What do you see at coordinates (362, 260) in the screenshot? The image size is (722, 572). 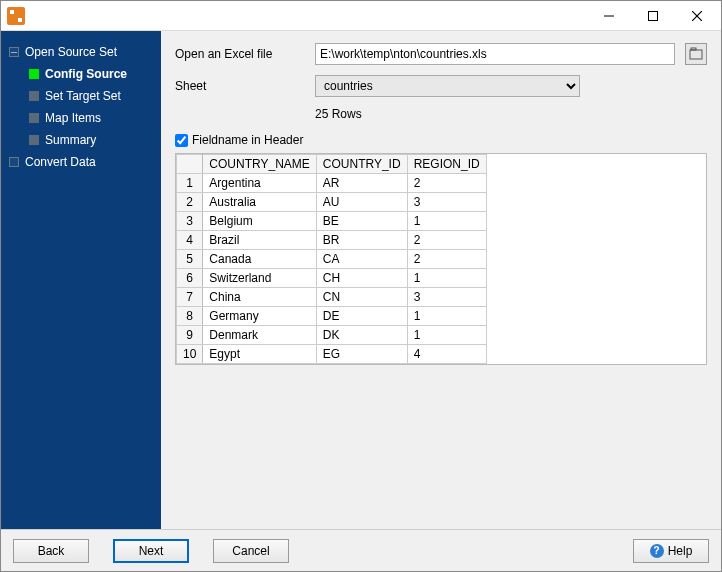 I see `table-cell: CA` at bounding box center [362, 260].